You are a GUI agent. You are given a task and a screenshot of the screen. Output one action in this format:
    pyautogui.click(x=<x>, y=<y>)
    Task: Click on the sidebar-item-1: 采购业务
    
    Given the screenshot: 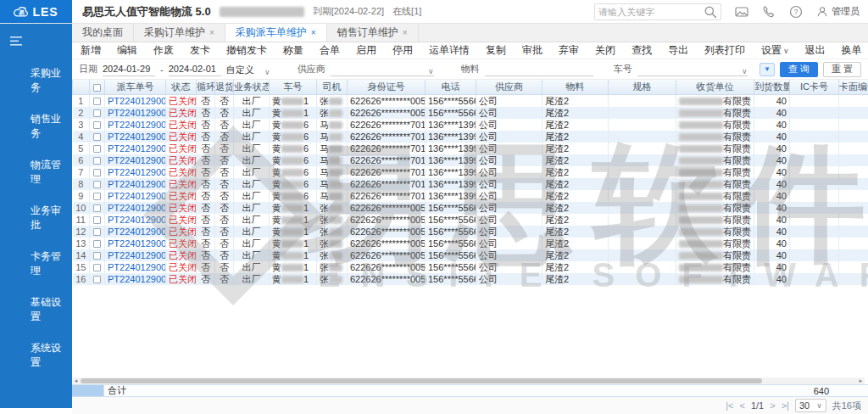 What is the action you would take?
    pyautogui.click(x=36, y=81)
    